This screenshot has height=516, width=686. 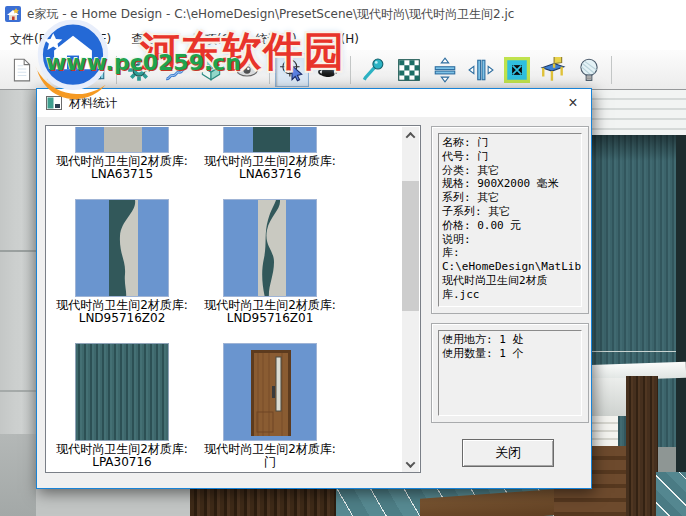 I want to click on save-button, so click(x=94, y=70).